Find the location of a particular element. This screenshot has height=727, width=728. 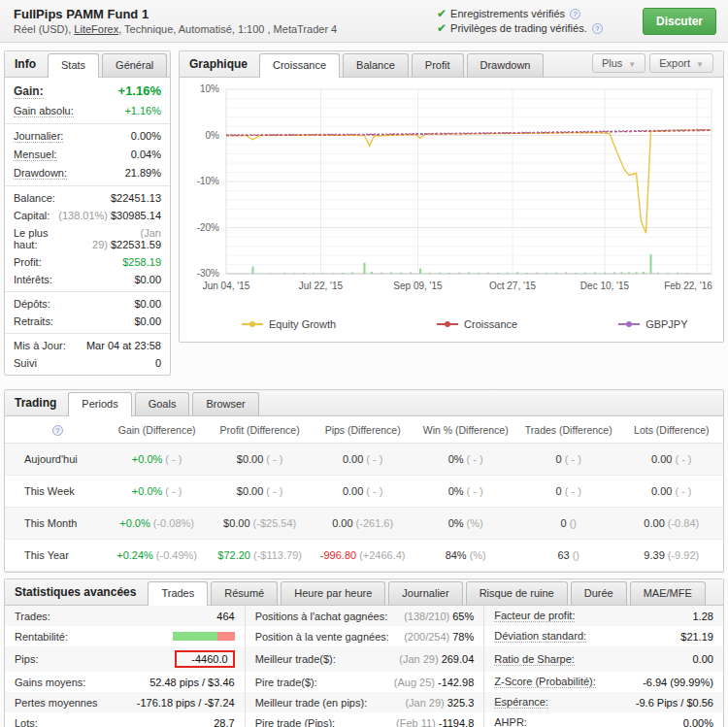

period-label: This Month is located at coordinates (55, 523).